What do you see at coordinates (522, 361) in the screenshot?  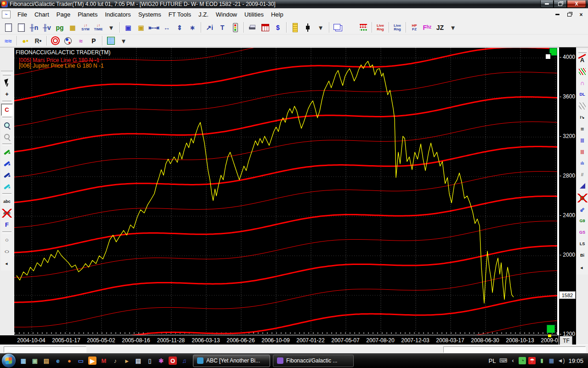 I see `scheduler-icon: ◔` at bounding box center [522, 361].